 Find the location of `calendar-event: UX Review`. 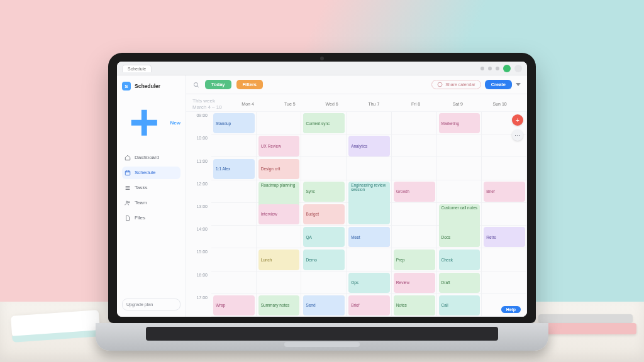

calendar-event: UX Review is located at coordinates (279, 146).